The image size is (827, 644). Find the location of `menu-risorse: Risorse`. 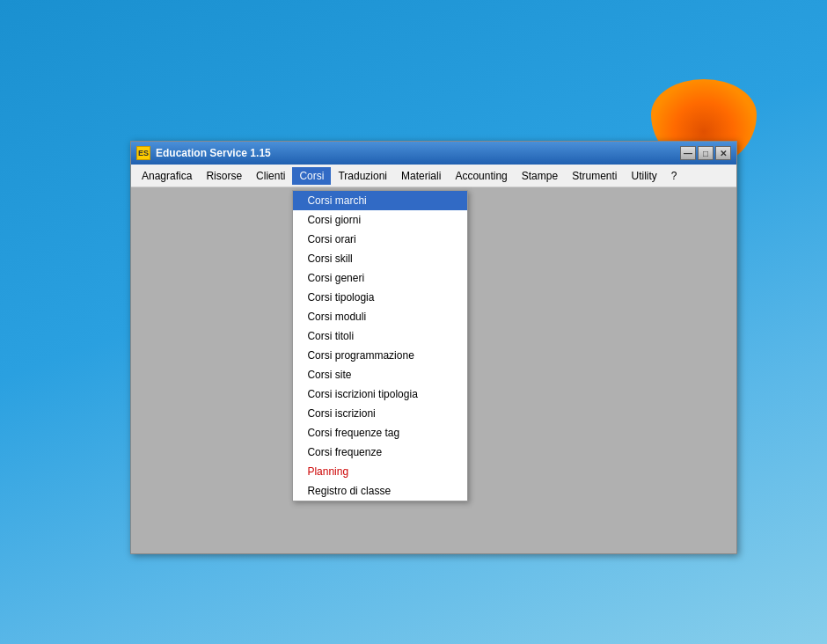

menu-risorse: Risorse is located at coordinates (223, 176).